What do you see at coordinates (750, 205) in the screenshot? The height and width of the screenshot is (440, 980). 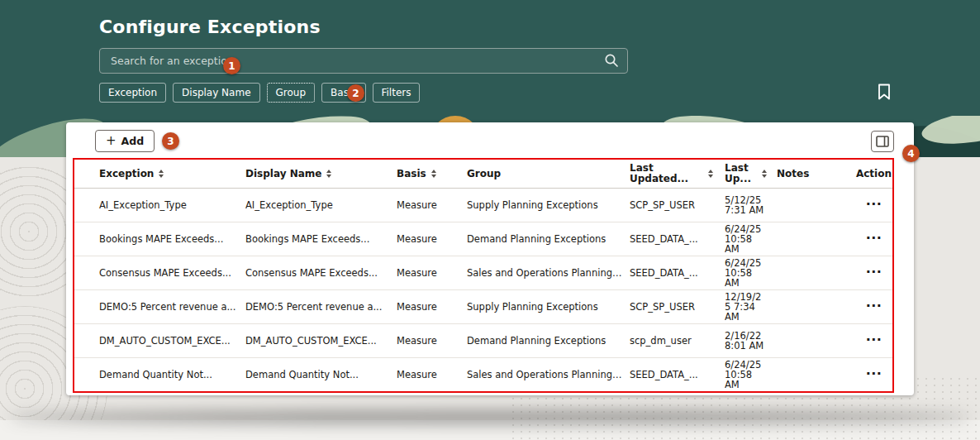 I see `cell-last_updated: 5/12/25 7:31 AM` at bounding box center [750, 205].